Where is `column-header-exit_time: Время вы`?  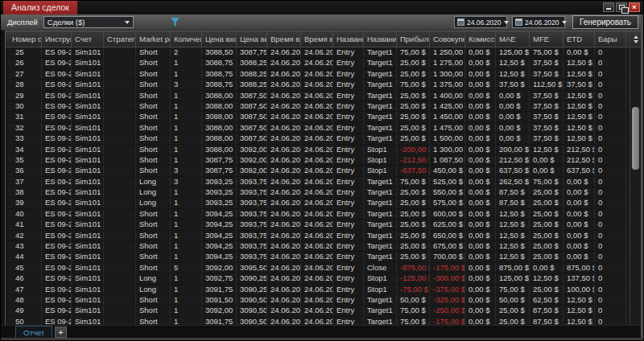
column-header-exit_time: Время вы is located at coordinates (317, 39).